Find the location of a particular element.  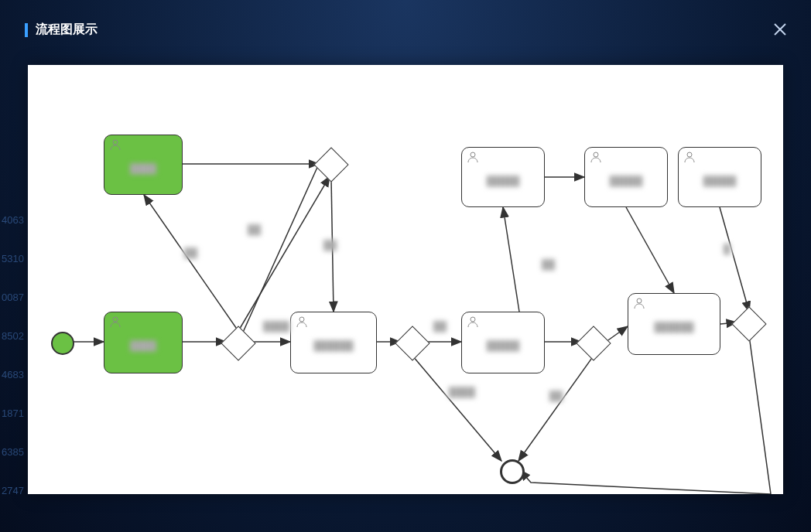

edge-label: █ is located at coordinates (727, 249).